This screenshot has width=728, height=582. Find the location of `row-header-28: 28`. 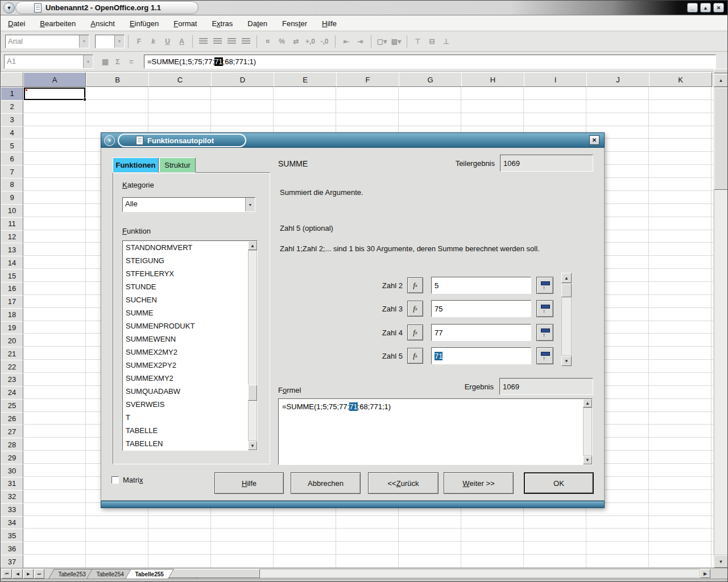

row-header-28: 28 is located at coordinates (12, 444).